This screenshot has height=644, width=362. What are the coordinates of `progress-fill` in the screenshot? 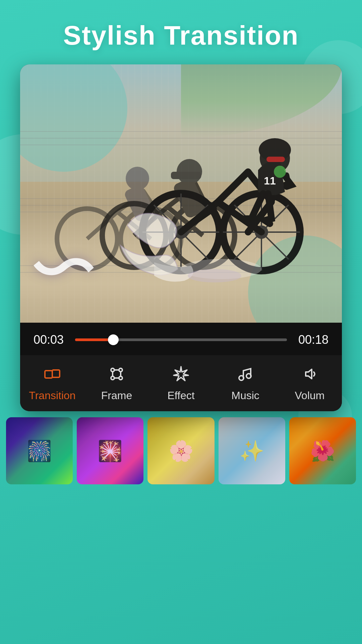 It's located at (94, 340).